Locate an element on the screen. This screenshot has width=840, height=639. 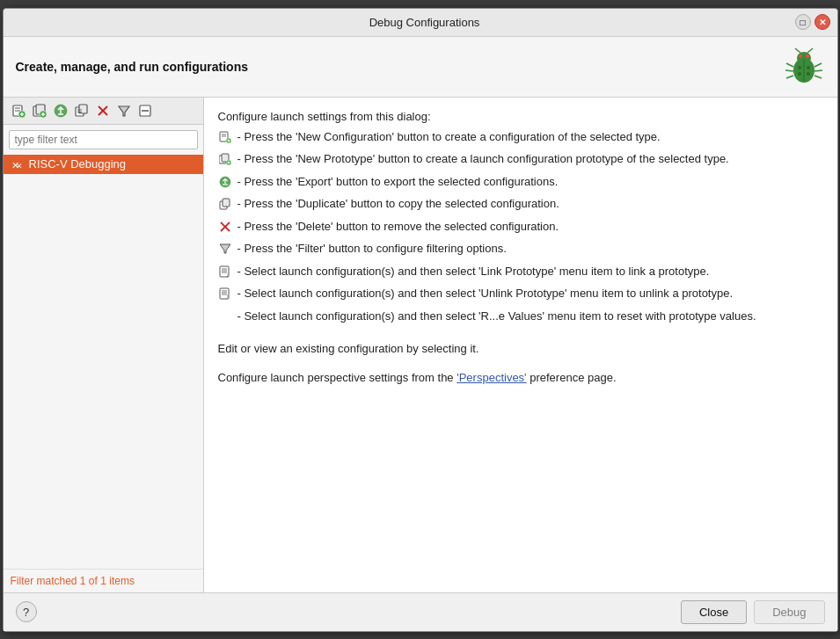
new-proto-small-icon is located at coordinates (225, 159).